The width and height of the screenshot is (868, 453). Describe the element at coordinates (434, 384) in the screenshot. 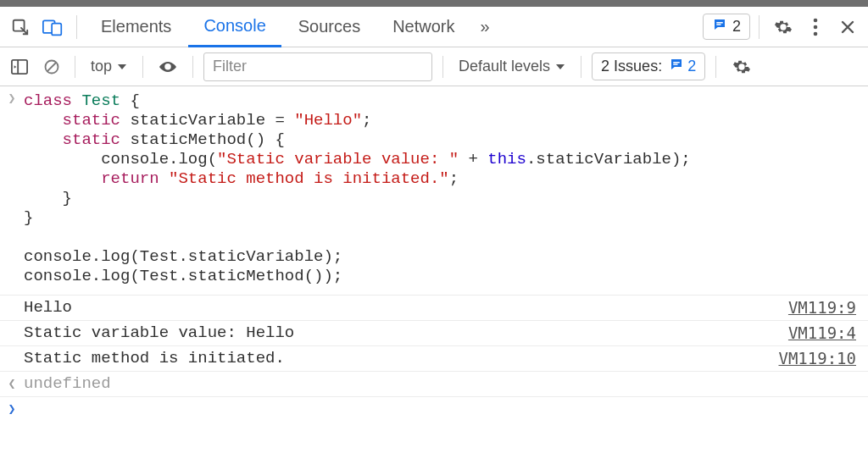

I see `console-return-row: ❮ undefined` at that location.